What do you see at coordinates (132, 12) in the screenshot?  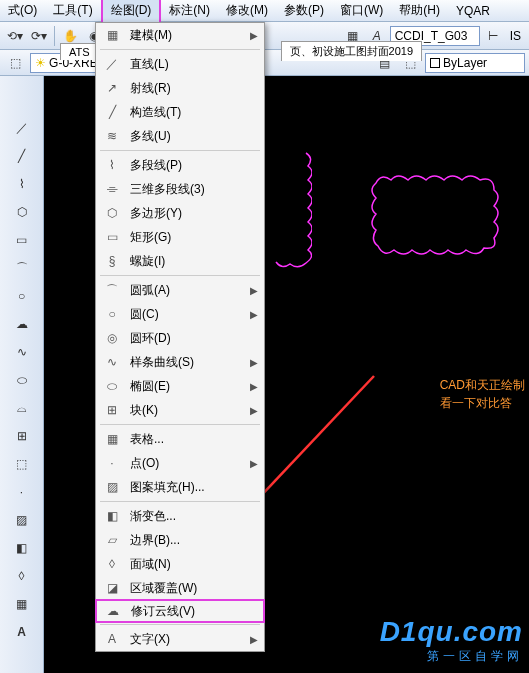 I see `menu-2: 绘图(D)` at bounding box center [132, 12].